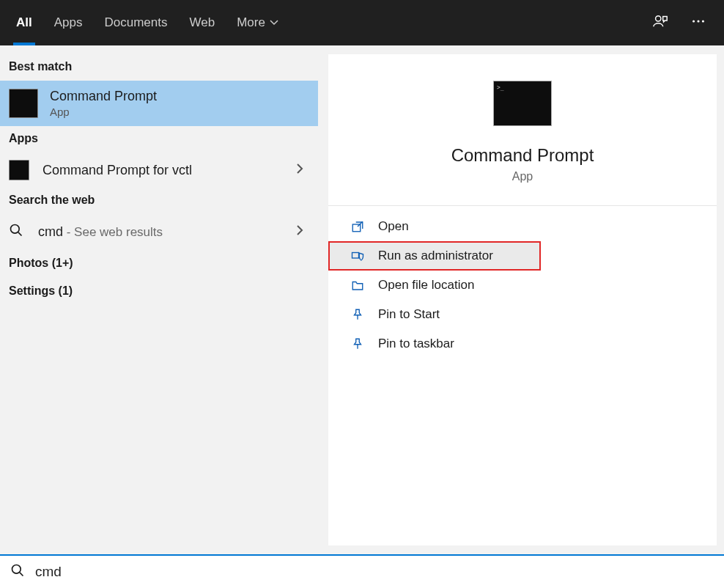  I want to click on photos-category: Photos (1+), so click(159, 263).